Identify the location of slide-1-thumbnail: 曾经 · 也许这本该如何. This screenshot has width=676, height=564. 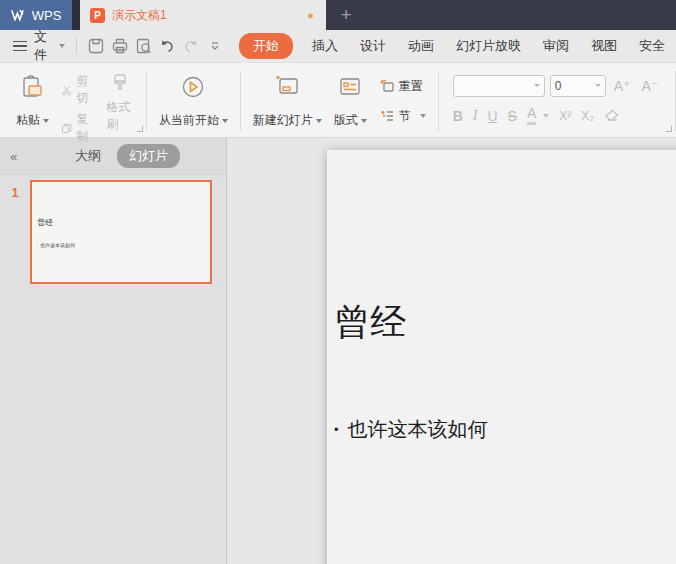
(121, 232).